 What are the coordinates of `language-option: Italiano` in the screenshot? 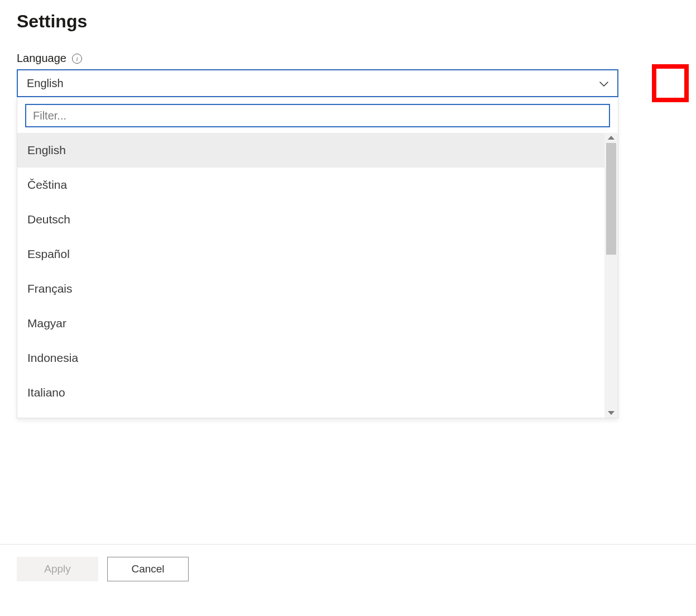 It's located at (311, 393).